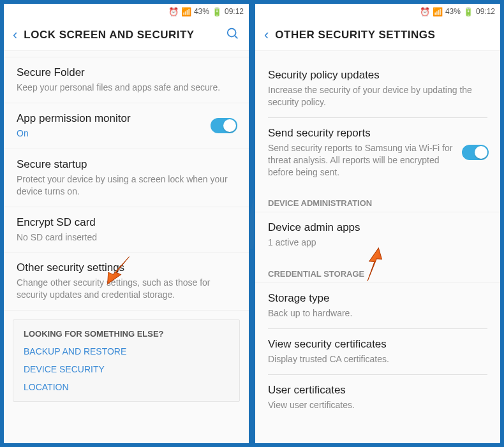 The height and width of the screenshot is (447, 504). What do you see at coordinates (378, 153) in the screenshot?
I see `item-send-security-reports: Send security reports Send security repo…` at bounding box center [378, 153].